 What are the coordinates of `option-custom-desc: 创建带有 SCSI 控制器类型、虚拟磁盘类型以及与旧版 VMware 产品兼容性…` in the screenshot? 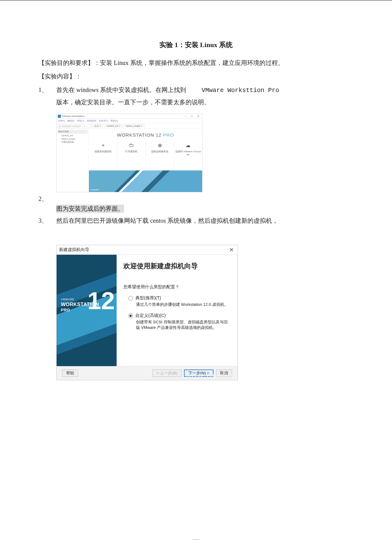 It's located at (183, 325).